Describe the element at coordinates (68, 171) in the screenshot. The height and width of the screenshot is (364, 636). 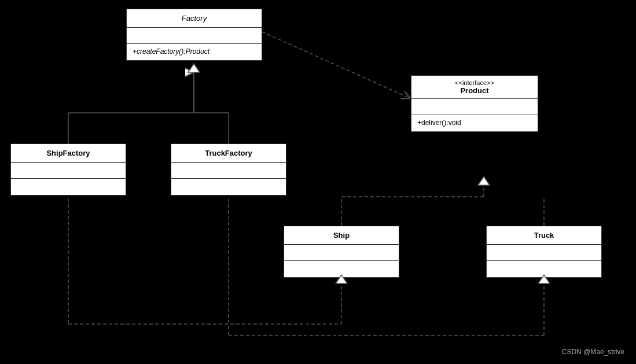
I see `class-ship-factory-s1` at that location.